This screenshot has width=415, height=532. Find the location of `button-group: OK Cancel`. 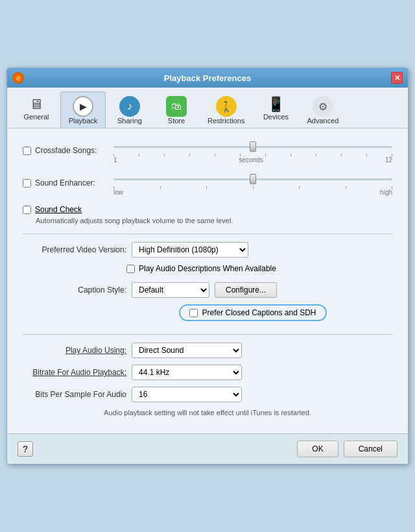

button-group: OK Cancel is located at coordinates (348, 449).